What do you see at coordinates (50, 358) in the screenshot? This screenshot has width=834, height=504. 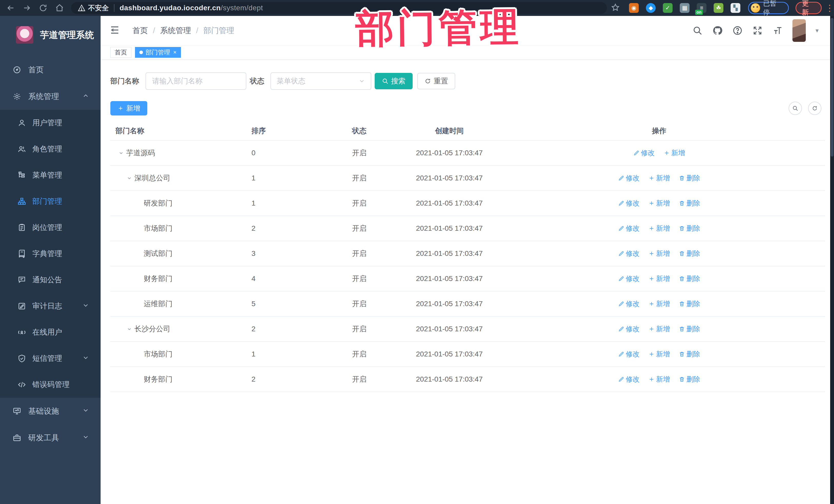 I see `sidebar-item-短信管理: 短信管理` at bounding box center [50, 358].